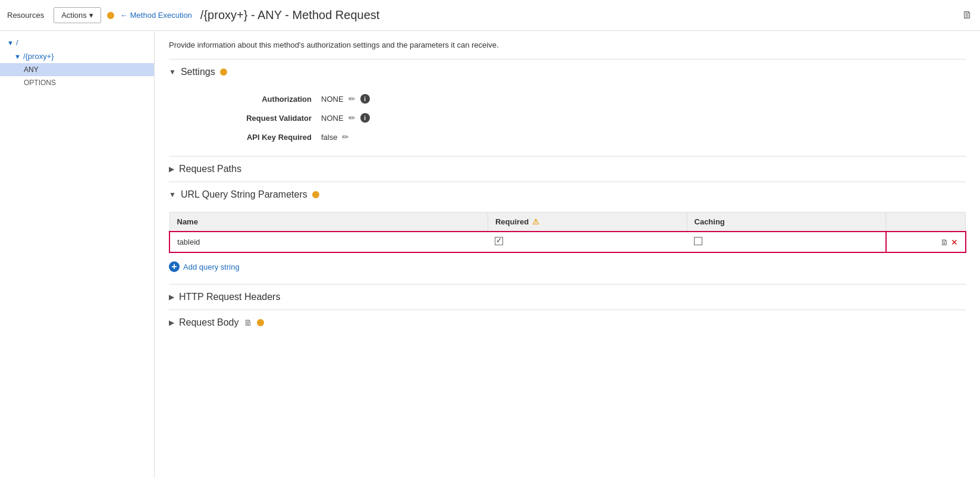 The height and width of the screenshot is (478, 980). What do you see at coordinates (124, 15) in the screenshot?
I see `back-arrow-icon: ←` at bounding box center [124, 15].